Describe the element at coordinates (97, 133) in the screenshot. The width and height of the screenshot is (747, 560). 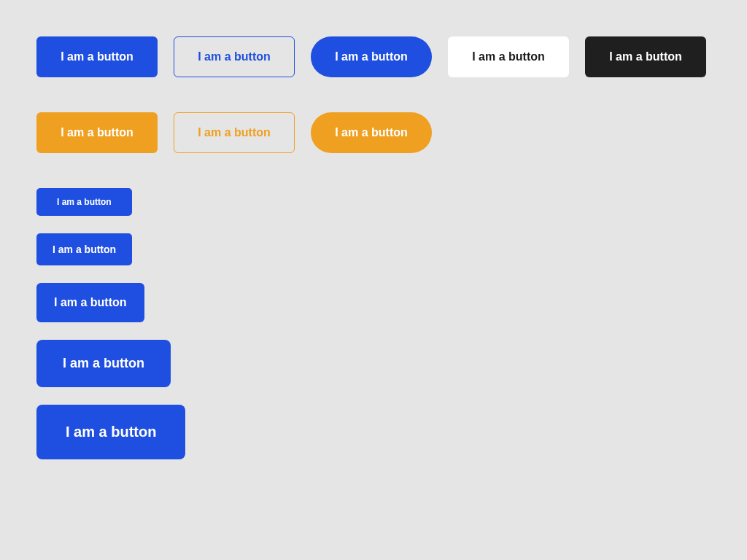
I see `button-orange-filled: I am a button` at that location.